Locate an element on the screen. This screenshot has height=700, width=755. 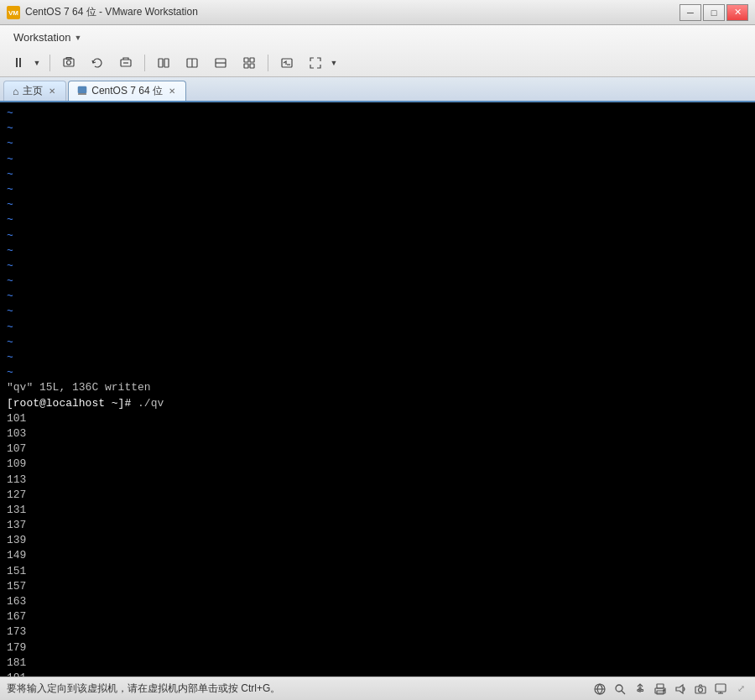
menu-bar: Workstation ▼ ⏸ ▼ is located at coordinates (378, 51).